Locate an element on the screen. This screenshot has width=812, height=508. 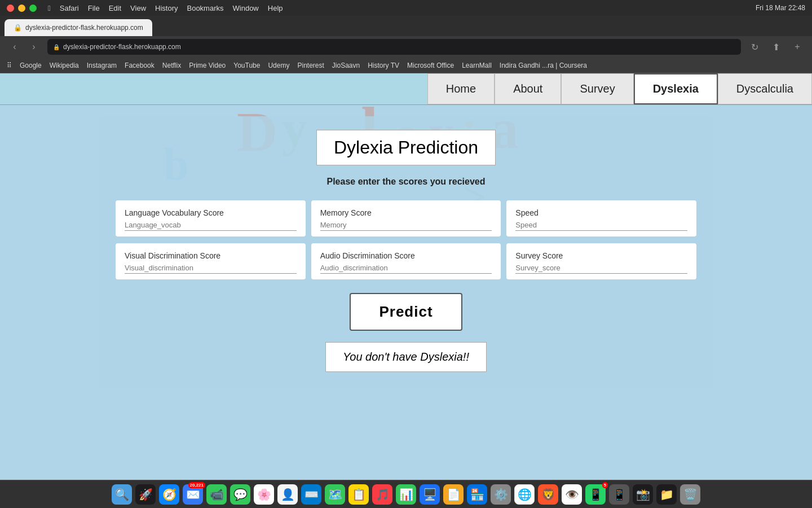
dock: 🔍 🚀 🧭 ✉️20,221 📹 💬 🌸 👤 ⌨️ 🗺️ 📋 🎵 📊 🖥️ 📄 … is located at coordinates (406, 494).